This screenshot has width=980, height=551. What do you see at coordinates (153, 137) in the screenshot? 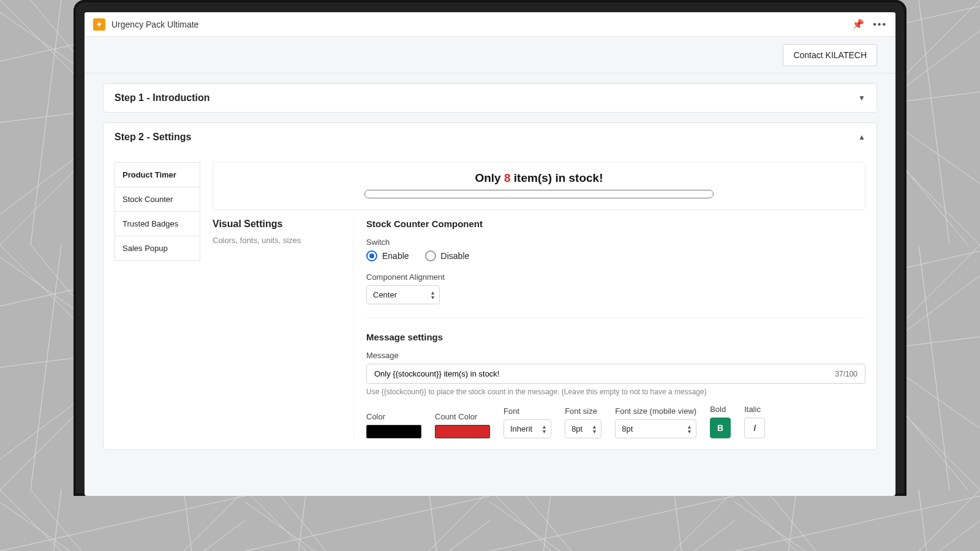
I see `step2-title: Step 2 - Settings` at bounding box center [153, 137].